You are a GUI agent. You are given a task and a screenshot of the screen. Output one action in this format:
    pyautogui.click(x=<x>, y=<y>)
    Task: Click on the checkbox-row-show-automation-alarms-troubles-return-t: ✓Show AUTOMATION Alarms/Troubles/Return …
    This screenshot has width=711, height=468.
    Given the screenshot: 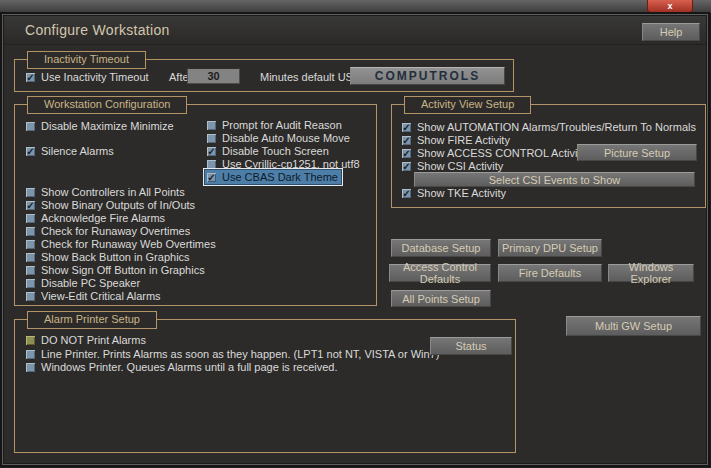 What is the action you would take?
    pyautogui.click(x=549, y=127)
    